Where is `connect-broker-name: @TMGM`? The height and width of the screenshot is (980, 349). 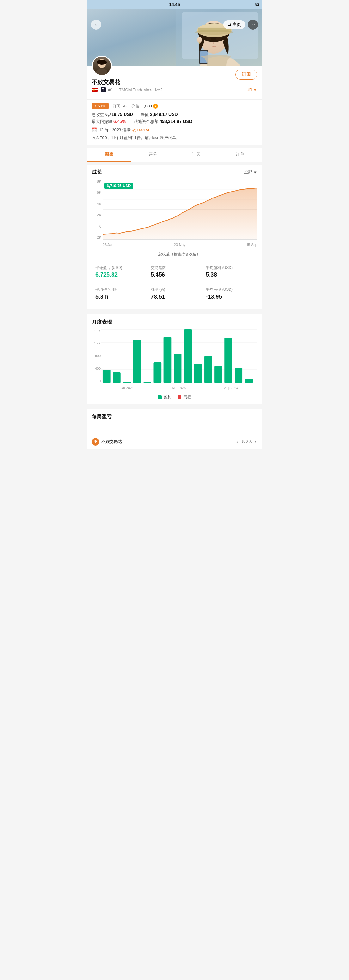 connect-broker-name: @TMGM is located at coordinates (141, 130).